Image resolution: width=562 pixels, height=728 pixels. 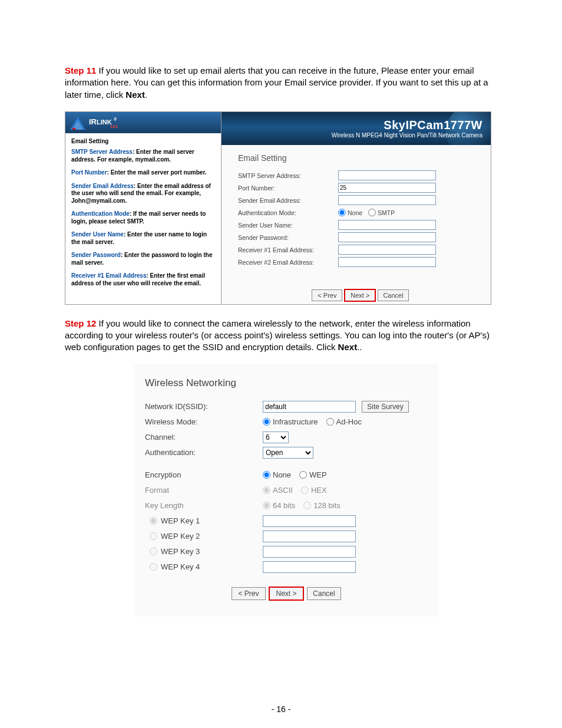 I want to click on mode-infra-radio: Infrastructure, so click(x=290, y=422).